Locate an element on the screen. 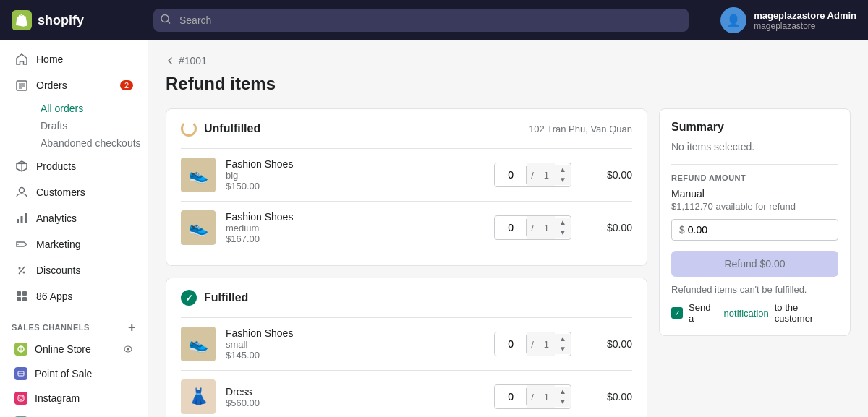 Image resolution: width=868 pixels, height=417 pixels. eye-icon is located at coordinates (128, 349).